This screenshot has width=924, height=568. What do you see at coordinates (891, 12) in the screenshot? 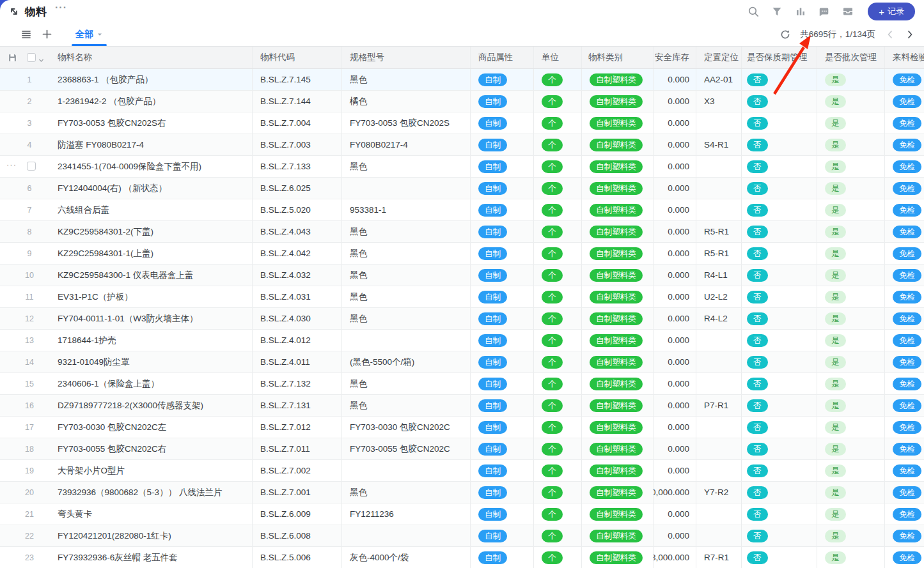
I see `add-record-button: + 记录` at bounding box center [891, 12].